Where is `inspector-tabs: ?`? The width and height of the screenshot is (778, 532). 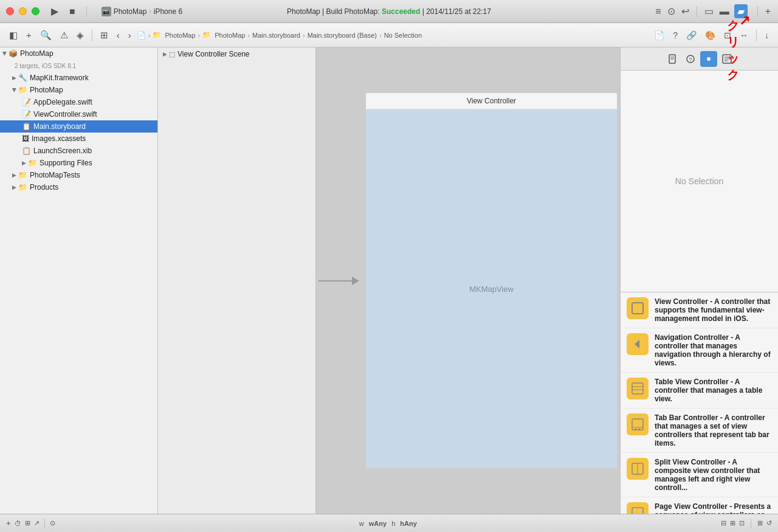 inspector-tabs: ? is located at coordinates (699, 59).